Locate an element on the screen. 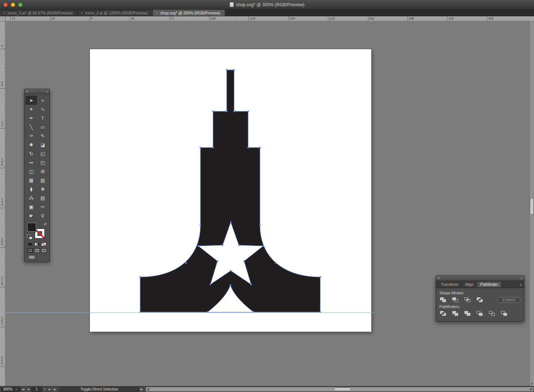 The height and width of the screenshot is (392, 534). draw-normal-button is located at coordinates (30, 251).